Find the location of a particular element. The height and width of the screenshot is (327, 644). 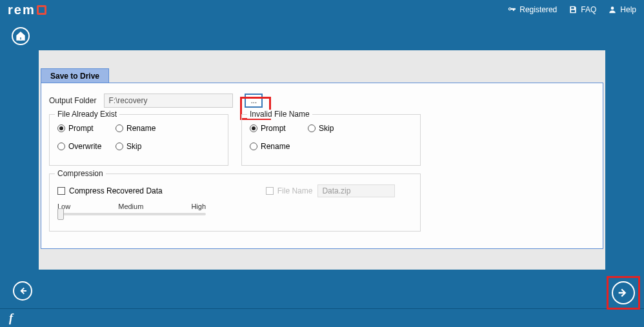

tab-save-to-drive: Save to Drive is located at coordinates (75, 76).